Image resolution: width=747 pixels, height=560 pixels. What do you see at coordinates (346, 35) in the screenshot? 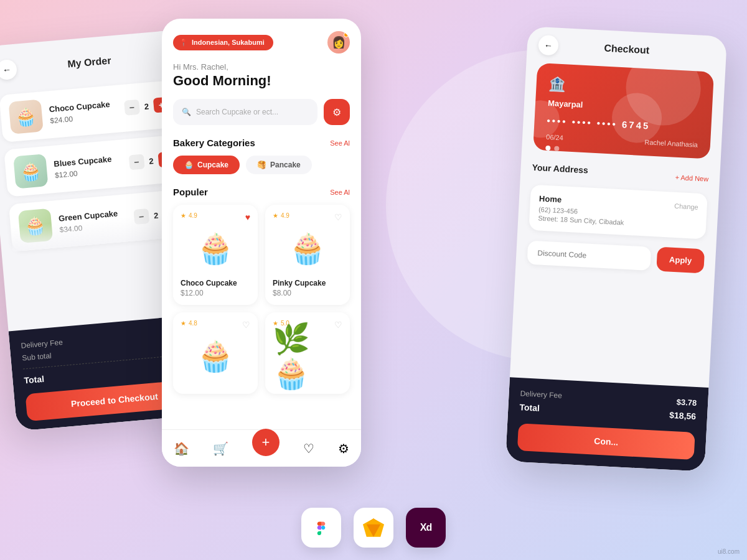
I see `notification-dot` at bounding box center [346, 35].